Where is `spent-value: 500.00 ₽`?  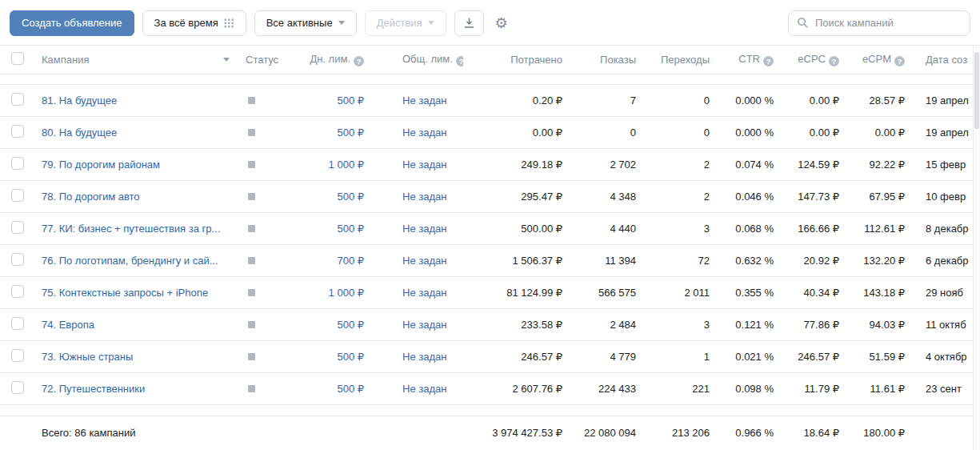
spent-value: 500.00 ₽ is located at coordinates (516, 229).